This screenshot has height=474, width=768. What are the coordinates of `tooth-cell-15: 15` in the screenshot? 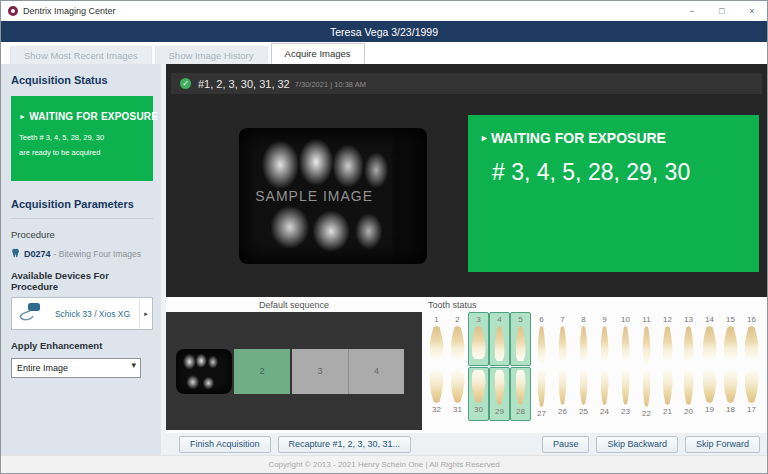 It's located at (730, 339).